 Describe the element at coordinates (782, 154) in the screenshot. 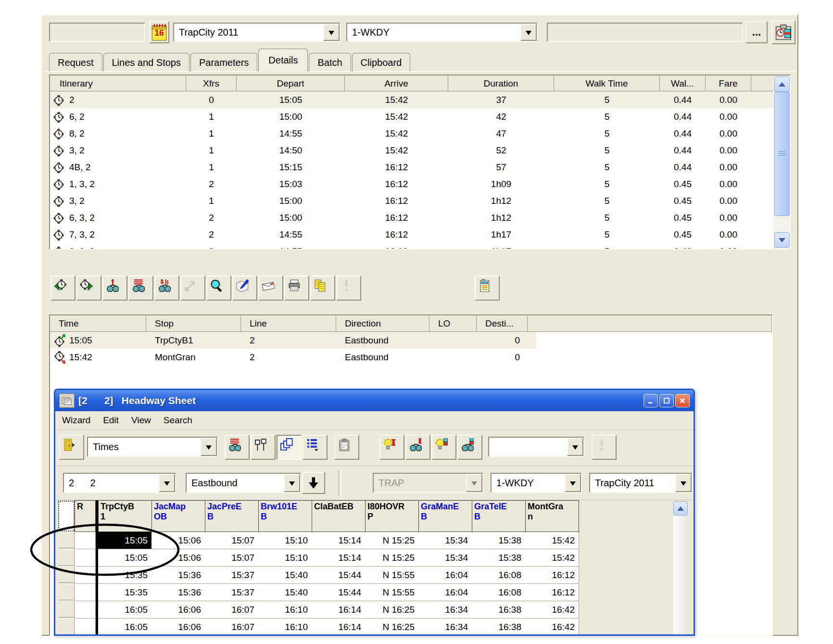

I see `scroll-thumb` at that location.